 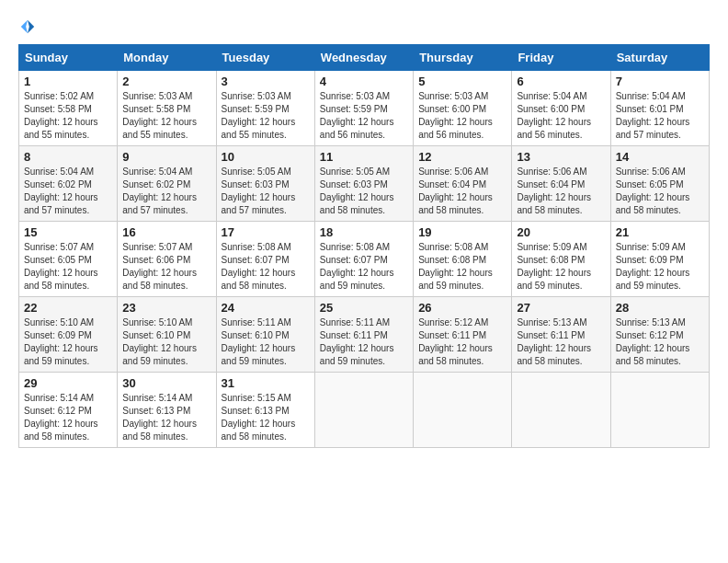 I want to click on calendar-week-4: 22 Sunrise: 5:10 AM Sunset: 6:09 PM Dayl…, so click(x=364, y=335).